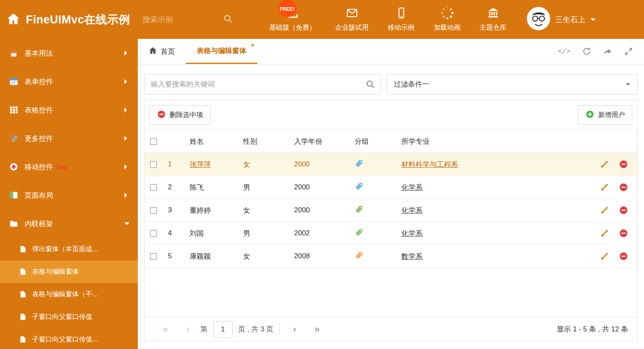  What do you see at coordinates (391, 187) in the screenshot?
I see `table-row: 2 陈飞 男 2000 化学系` at bounding box center [391, 187].